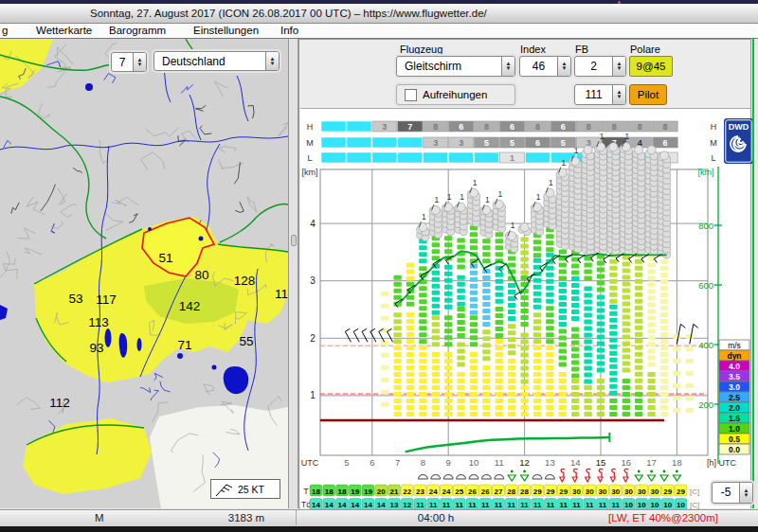 The image size is (758, 532). What do you see at coordinates (734, 377) in the screenshot?
I see `svg-text: 3.5` at bounding box center [734, 377].